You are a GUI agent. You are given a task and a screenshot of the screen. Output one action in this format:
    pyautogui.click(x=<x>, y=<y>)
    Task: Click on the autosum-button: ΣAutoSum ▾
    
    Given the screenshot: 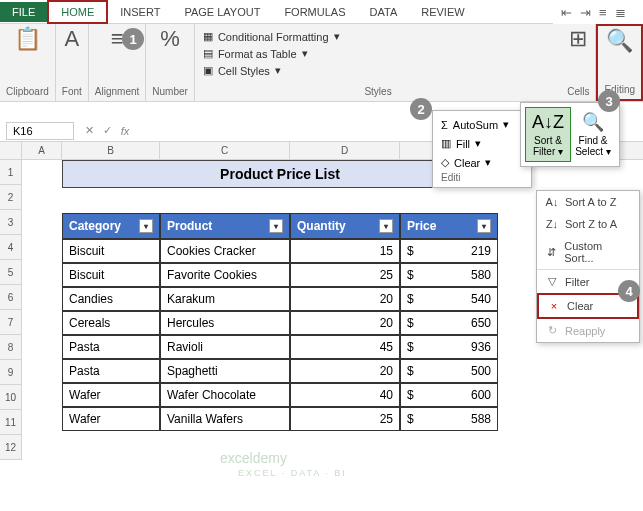 What is the action you would take?
    pyautogui.click(x=482, y=124)
    